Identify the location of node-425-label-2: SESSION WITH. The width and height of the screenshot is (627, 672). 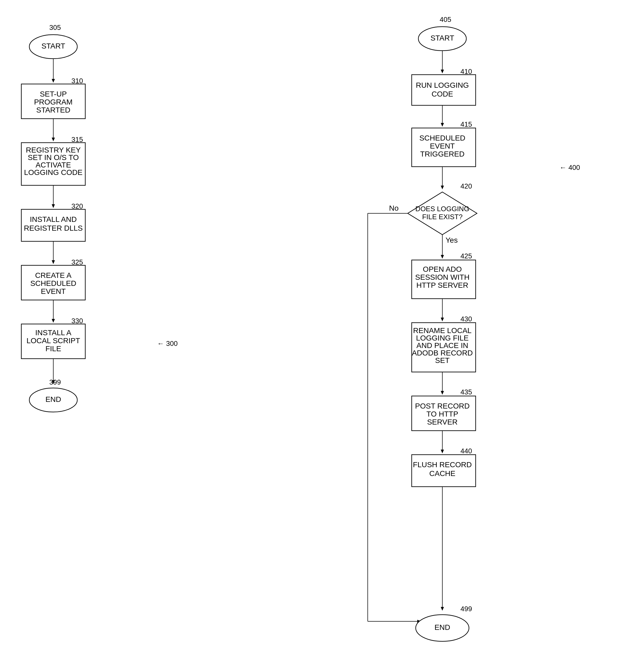
(443, 277).